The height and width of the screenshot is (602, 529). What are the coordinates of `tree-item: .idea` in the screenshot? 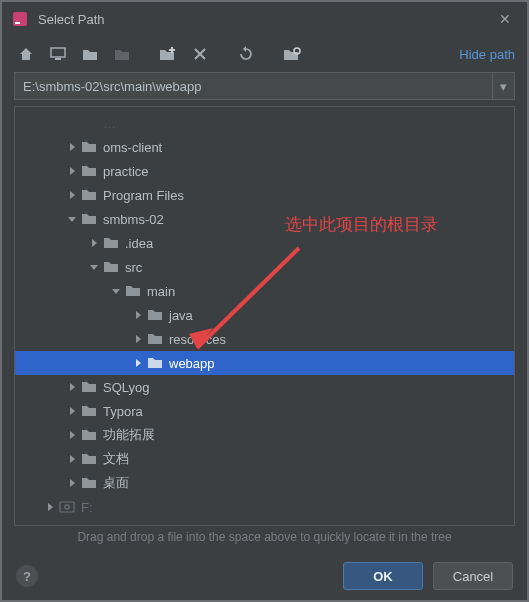 It's located at (264, 243).